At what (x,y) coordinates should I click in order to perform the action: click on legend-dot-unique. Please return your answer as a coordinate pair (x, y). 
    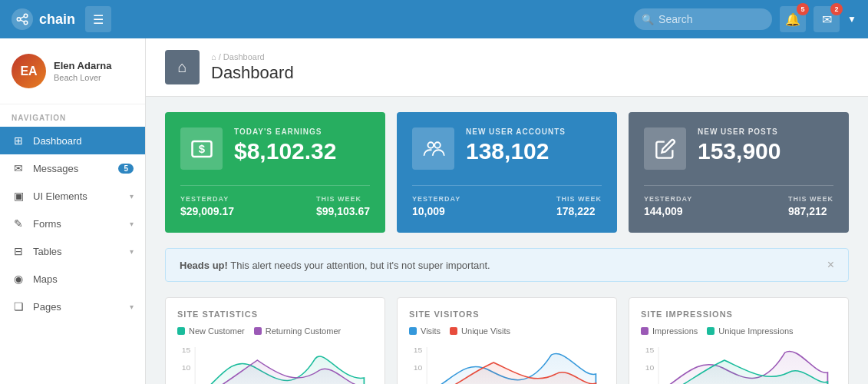
    Looking at the image, I should click on (454, 331).